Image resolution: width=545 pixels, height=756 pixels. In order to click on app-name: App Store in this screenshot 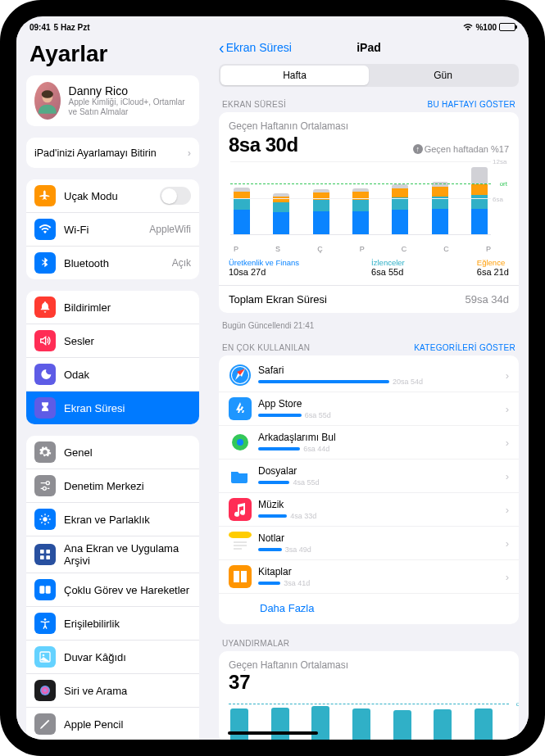, I will do `click(379, 404)`.